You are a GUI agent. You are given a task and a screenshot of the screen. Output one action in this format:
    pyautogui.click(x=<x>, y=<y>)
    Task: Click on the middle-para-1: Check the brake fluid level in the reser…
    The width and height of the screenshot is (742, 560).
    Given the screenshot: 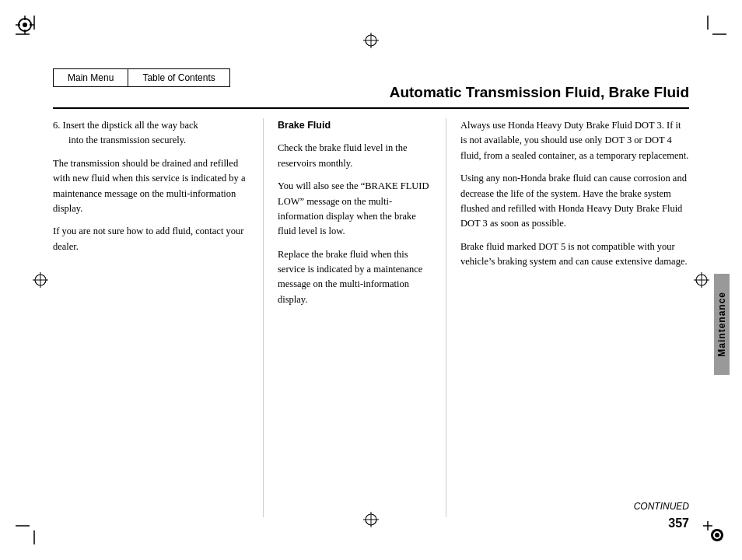 What is the action you would take?
    pyautogui.click(x=355, y=156)
    